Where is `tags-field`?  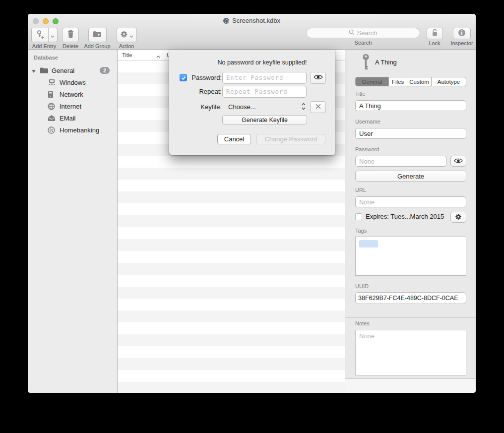 tags-field is located at coordinates (411, 256).